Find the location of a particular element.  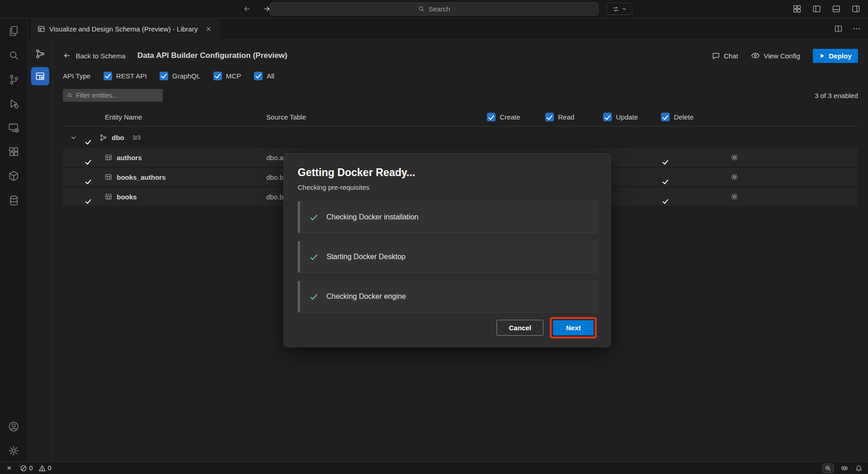

customize-layout-icon is located at coordinates (797, 9).